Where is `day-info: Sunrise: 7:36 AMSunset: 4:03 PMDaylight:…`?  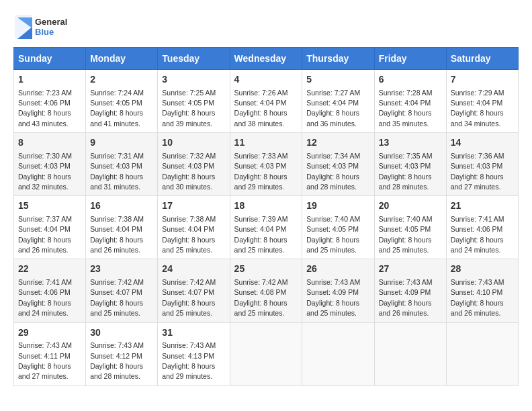
day-info: Sunrise: 7:36 AMSunset: 4:03 PMDaylight:… is located at coordinates (478, 171).